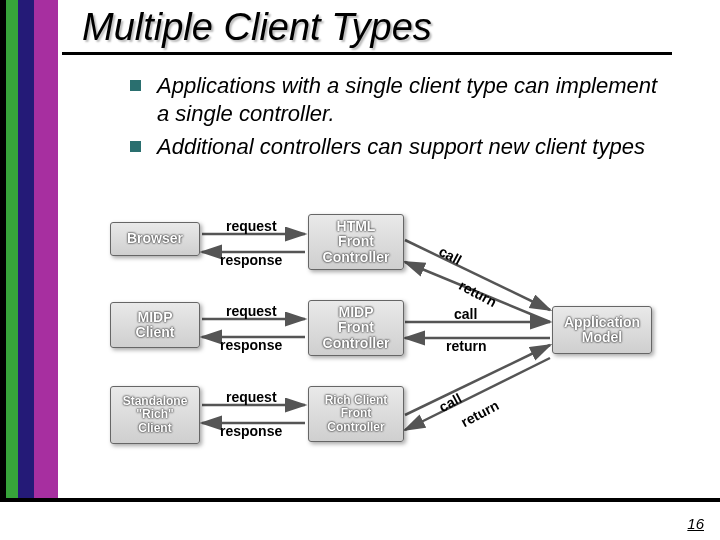 The image size is (720, 540). What do you see at coordinates (26, 251) in the screenshot?
I see `accent-bar-blue` at bounding box center [26, 251].